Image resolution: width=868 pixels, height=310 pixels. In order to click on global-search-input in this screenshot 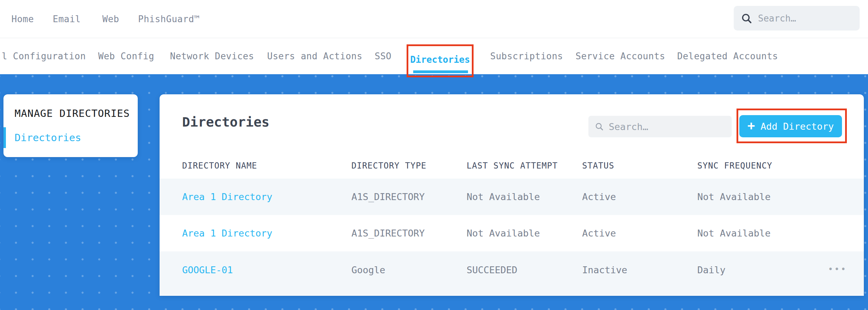, I will do `click(806, 18)`.